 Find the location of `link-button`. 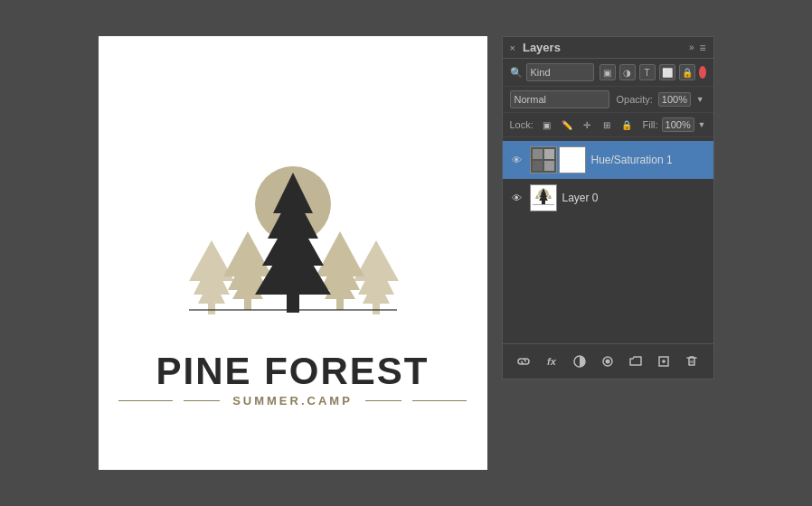

link-button is located at coordinates (524, 361).